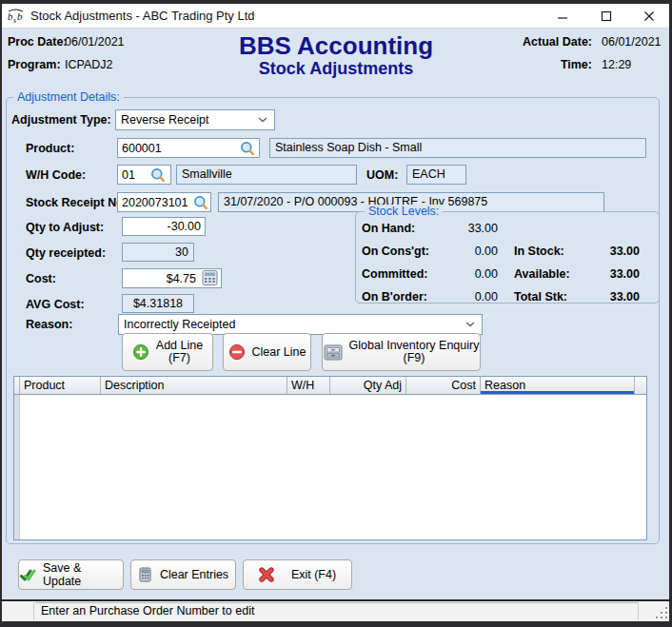 This screenshot has height=627, width=672. What do you see at coordinates (55, 175) in the screenshot?
I see `wh-code-label: W/H Code:` at bounding box center [55, 175].